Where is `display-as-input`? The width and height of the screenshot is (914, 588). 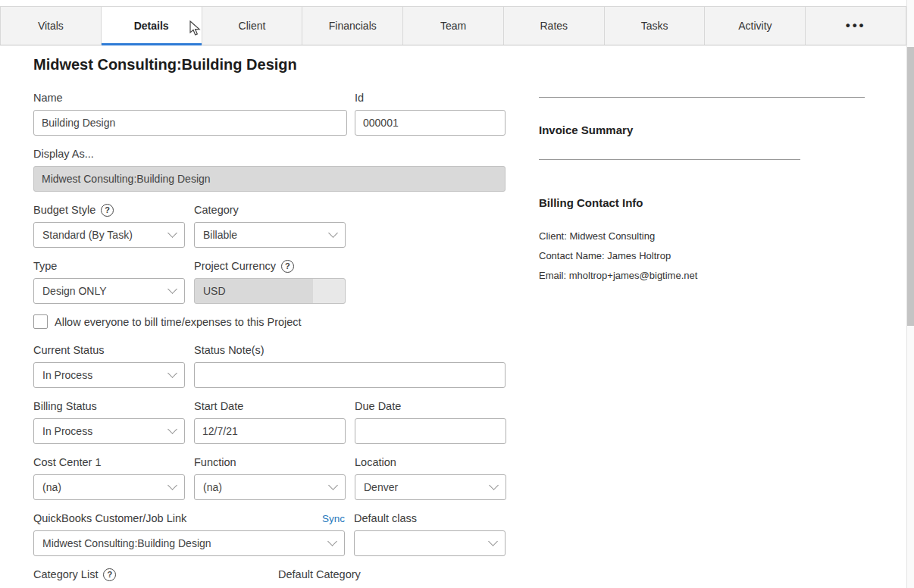 display-as-input is located at coordinates (270, 179).